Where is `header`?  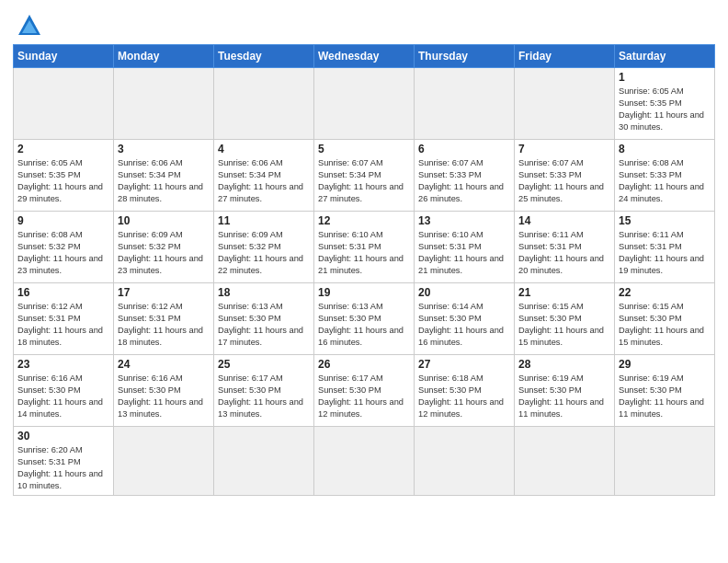
header is located at coordinates (364, 24).